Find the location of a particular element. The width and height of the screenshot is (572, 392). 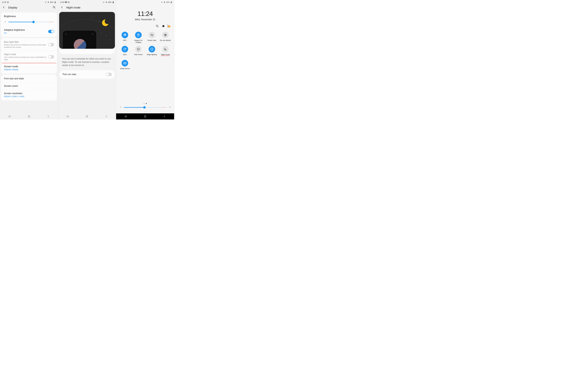

battery-icon is located at coordinates (113, 2).